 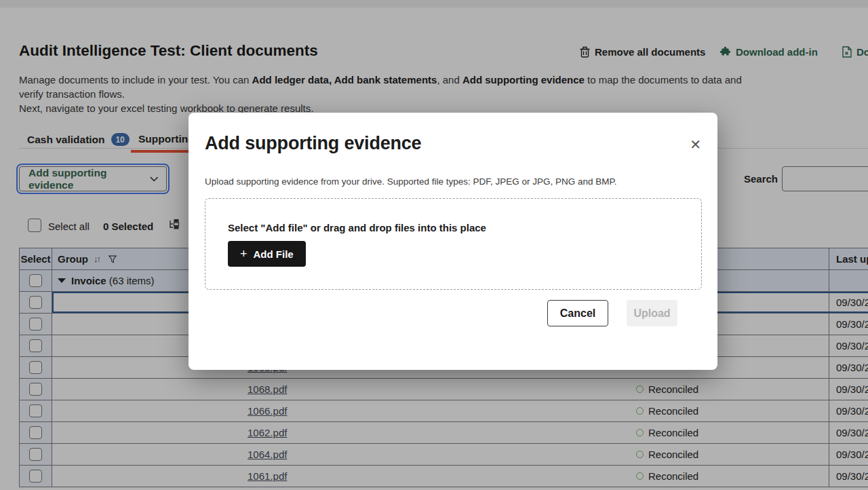 What do you see at coordinates (274, 254) in the screenshot?
I see `add-file-label: Add File` at bounding box center [274, 254].